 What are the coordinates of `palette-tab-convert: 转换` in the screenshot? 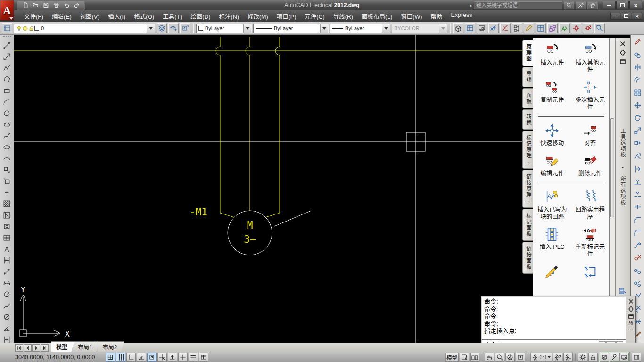 It's located at (528, 120).